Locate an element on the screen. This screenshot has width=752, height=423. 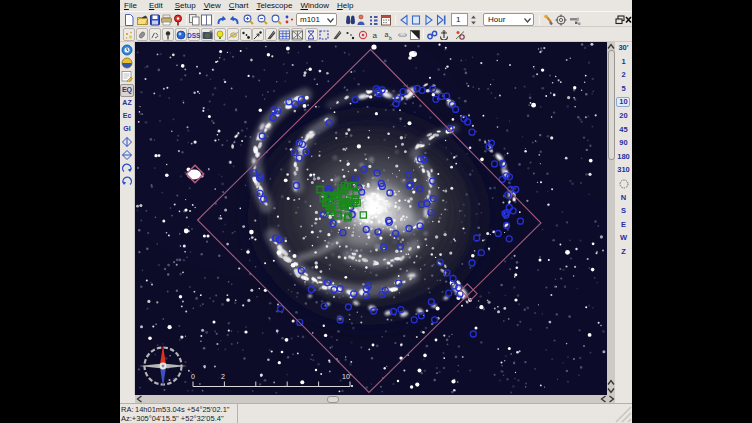
svg-text: 0 is located at coordinates (193, 376).